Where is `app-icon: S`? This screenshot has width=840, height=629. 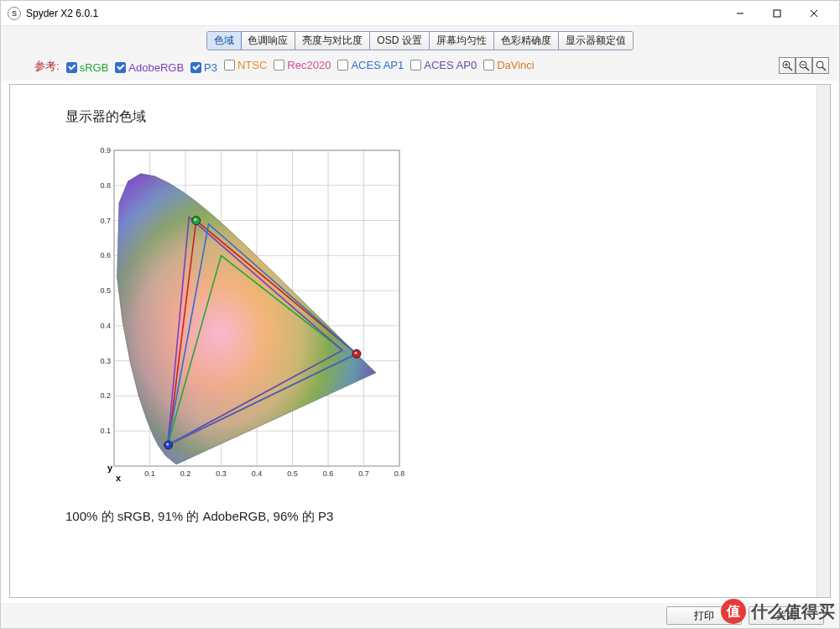 app-icon: S is located at coordinates (14, 13).